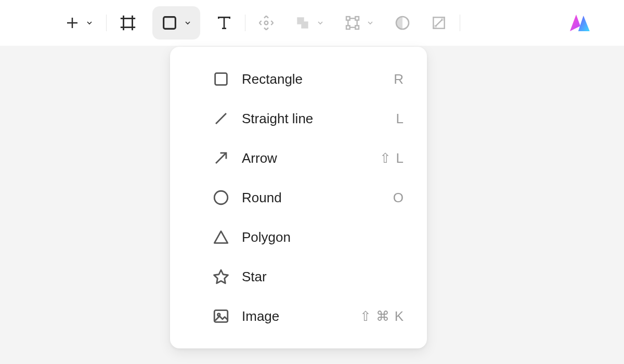 The image size is (624, 364). Describe the element at coordinates (224, 23) in the screenshot. I see `text-icon` at that location.